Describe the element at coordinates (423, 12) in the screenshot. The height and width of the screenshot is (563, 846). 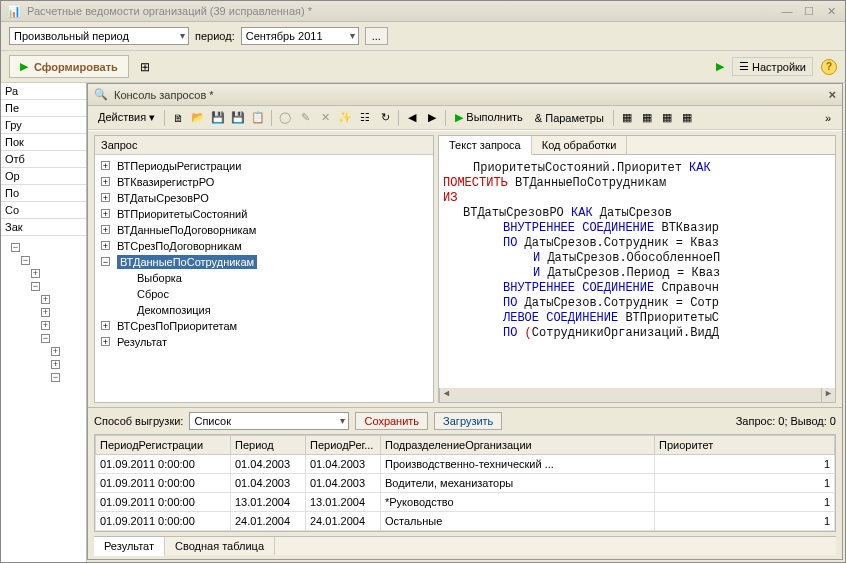
I see `titlebar: 📊 Расчетные ведомости организаций (39 ис…` at that location.